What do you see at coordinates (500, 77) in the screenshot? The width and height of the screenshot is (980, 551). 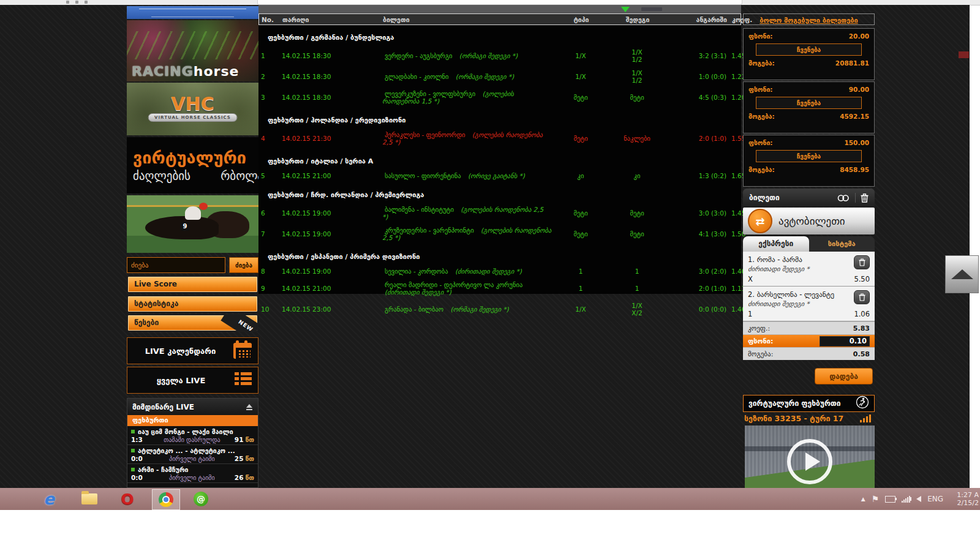 I see `bet-history-row: 214.02.15 18:30 გლადბახი - კიოლნი (ორმაგ…` at bounding box center [500, 77].